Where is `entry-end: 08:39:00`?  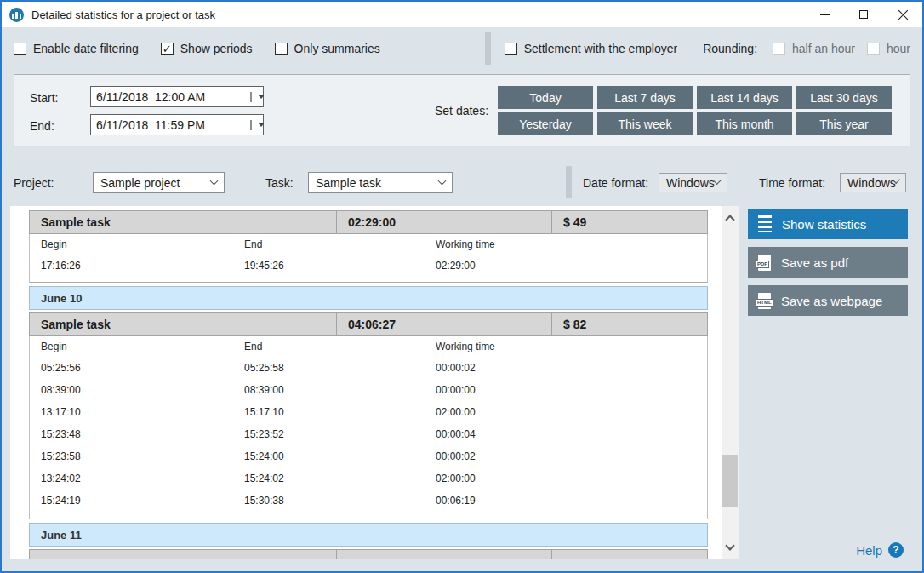 entry-end: 08:39:00 is located at coordinates (340, 390).